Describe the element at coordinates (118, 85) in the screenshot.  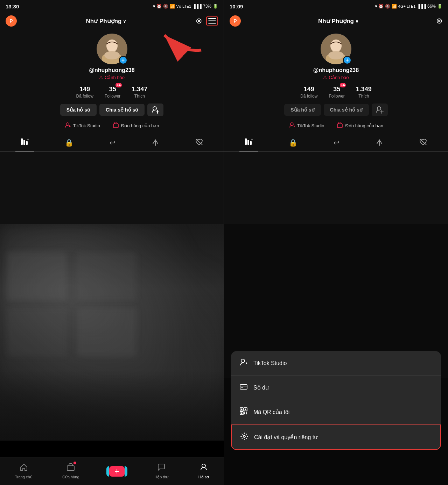
I see `follower-badge-left: +4` at that location.